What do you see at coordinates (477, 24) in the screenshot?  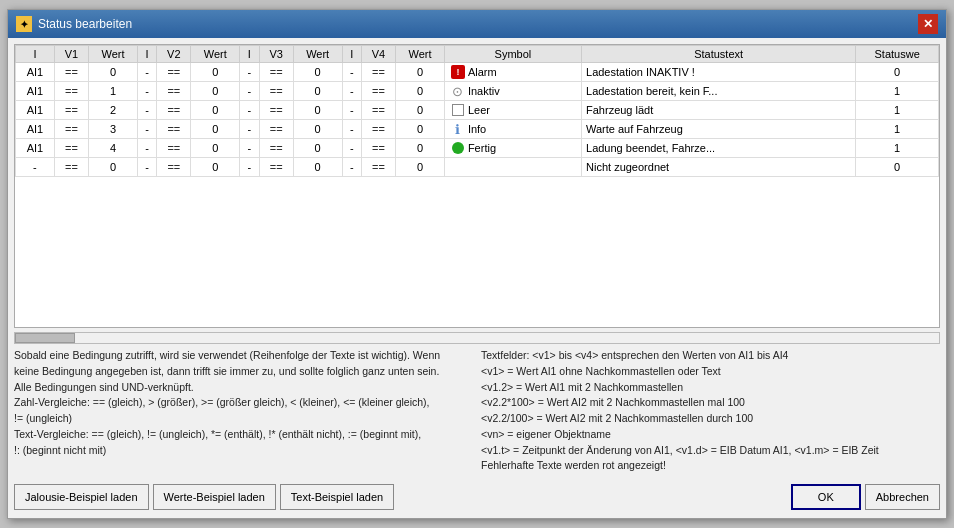 I see `title-bar: ✦ Status bearbeiten ✕` at bounding box center [477, 24].